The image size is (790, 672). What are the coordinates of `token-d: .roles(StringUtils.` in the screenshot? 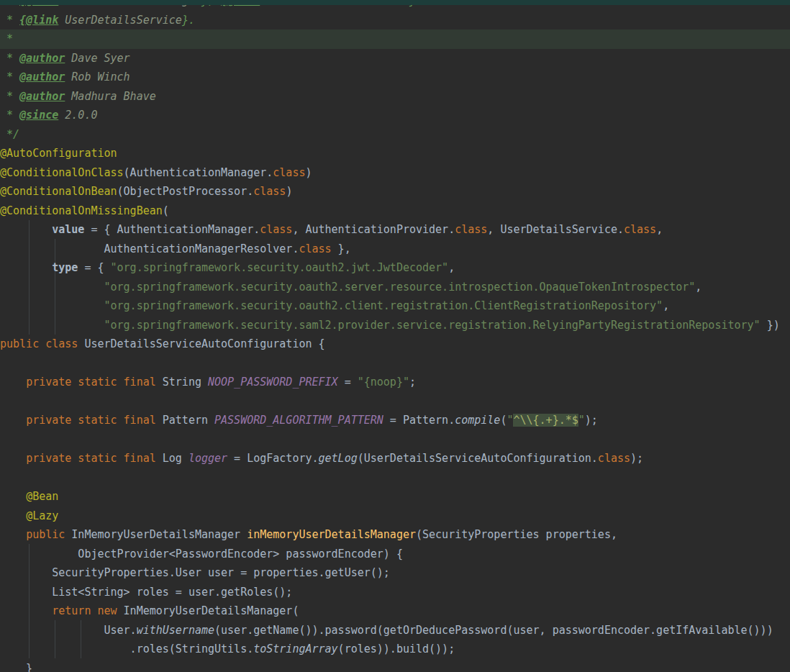 It's located at (127, 649).